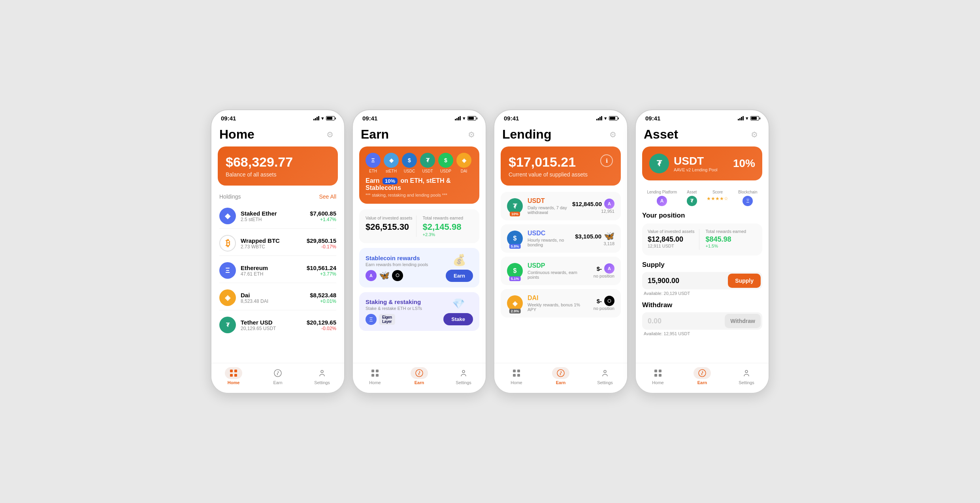 The width and height of the screenshot is (980, 503). Describe the element at coordinates (561, 303) in the screenshot. I see `lending-item-dai: ◈ 2.9% DAI Weekly rewards, bonus 1% APY …` at that location.